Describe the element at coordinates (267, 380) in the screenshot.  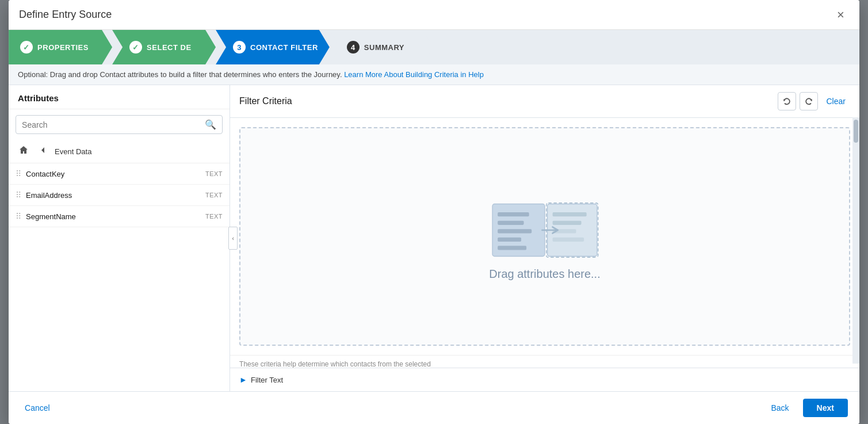
I see `filter-text-label: Filter Text` at that location.